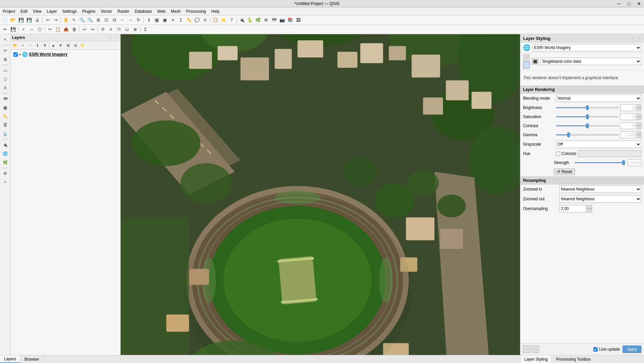 This screenshot has height=363, width=644. What do you see at coordinates (107, 11) in the screenshot?
I see `menu-vector: Vector` at bounding box center [107, 11].